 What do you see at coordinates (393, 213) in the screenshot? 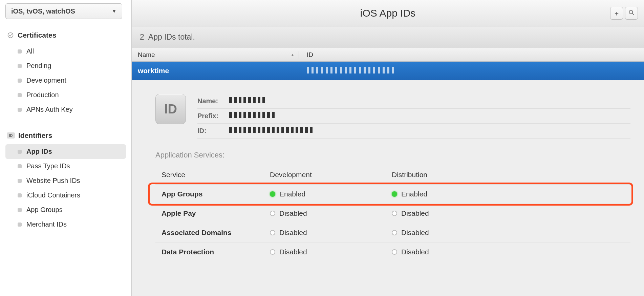
I see `service-row-apple-pay: Apple Pay Disabled Disabled` at bounding box center [393, 213].